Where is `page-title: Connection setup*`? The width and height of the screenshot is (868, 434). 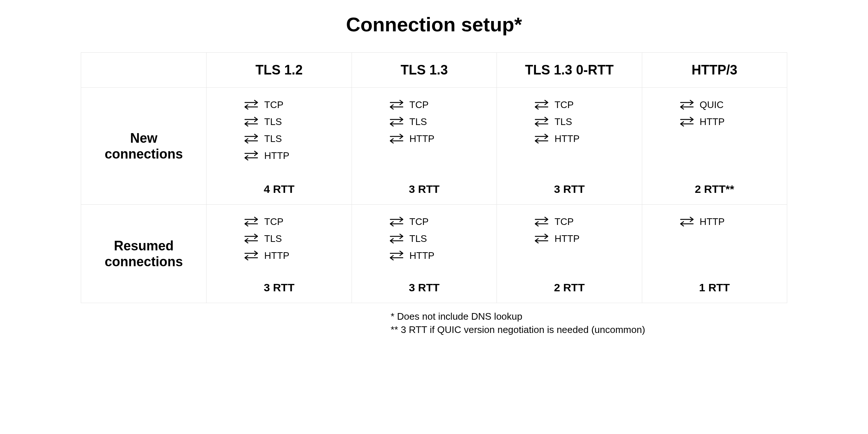
page-title: Connection setup* is located at coordinates (434, 24).